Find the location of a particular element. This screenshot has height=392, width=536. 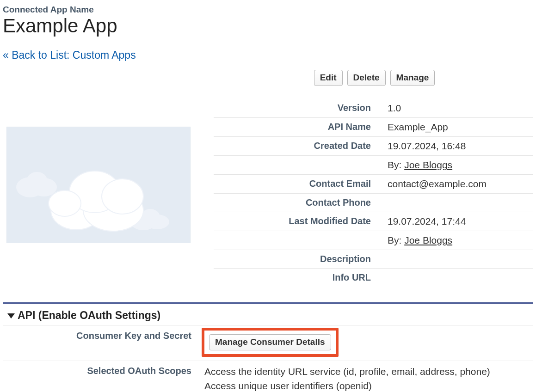

table-row: Last Modified Date 19.07.2024, 17:44 is located at coordinates (374, 222).